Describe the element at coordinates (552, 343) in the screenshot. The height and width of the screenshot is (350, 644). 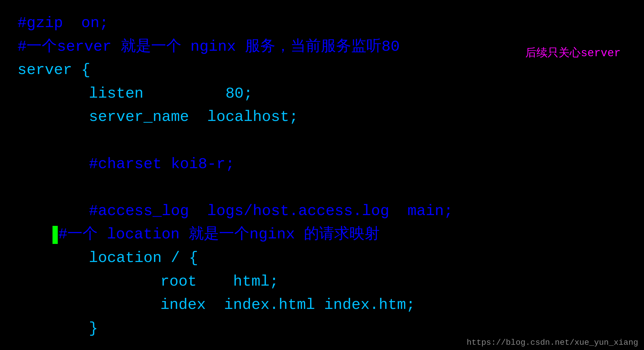
I see `footer-link: https://blog.csdn.net/xue_yun_xiang` at that location.